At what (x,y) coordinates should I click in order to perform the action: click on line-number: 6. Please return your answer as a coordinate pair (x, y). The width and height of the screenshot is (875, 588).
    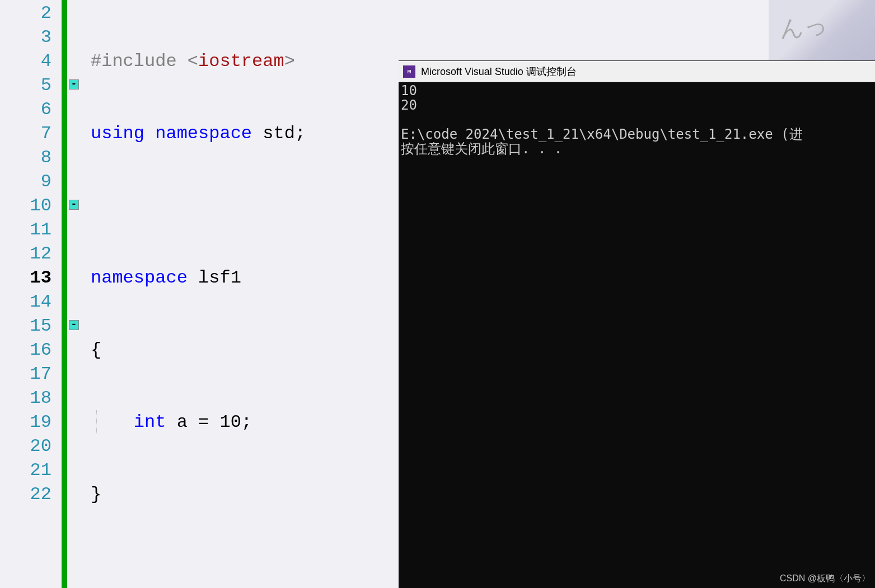
    Looking at the image, I should click on (26, 110).